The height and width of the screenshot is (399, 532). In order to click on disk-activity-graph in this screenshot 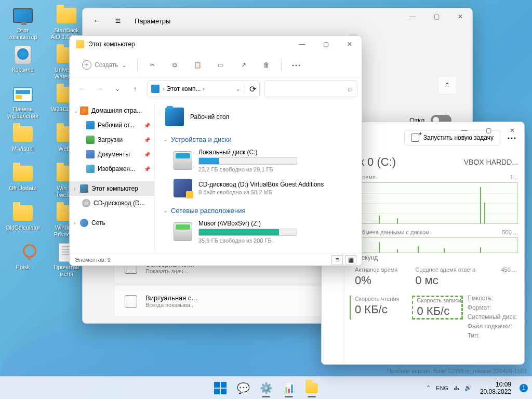, I will do `click(434, 203)`.